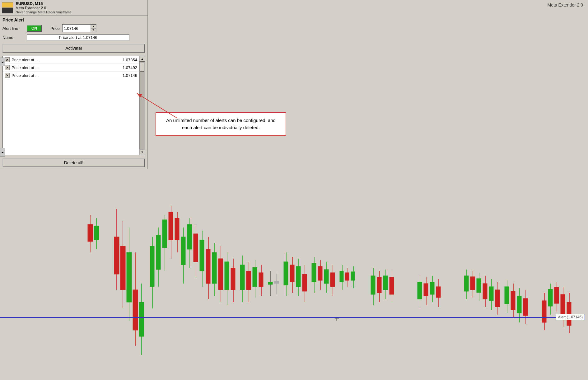 The image size is (588, 380). Describe the element at coordinates (7, 11) in the screenshot. I see `icon-bottom` at that location.